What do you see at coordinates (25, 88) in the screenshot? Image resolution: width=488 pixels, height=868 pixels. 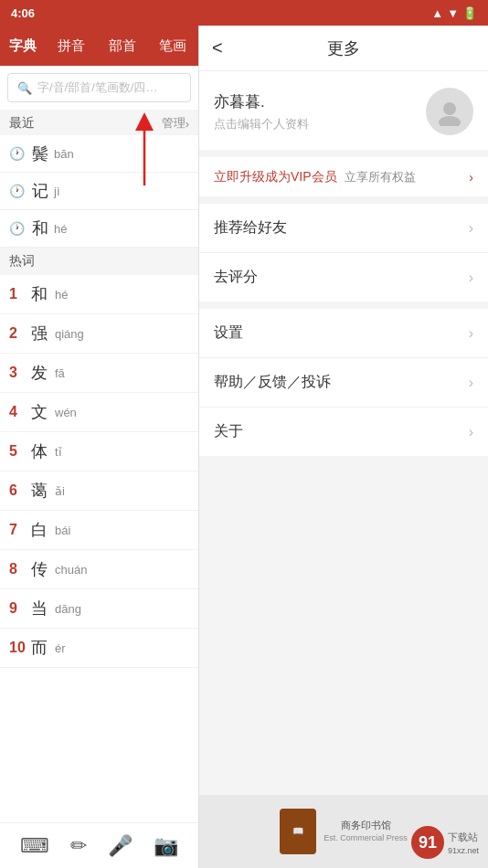 I see `search-icon: 🔍` at bounding box center [25, 88].